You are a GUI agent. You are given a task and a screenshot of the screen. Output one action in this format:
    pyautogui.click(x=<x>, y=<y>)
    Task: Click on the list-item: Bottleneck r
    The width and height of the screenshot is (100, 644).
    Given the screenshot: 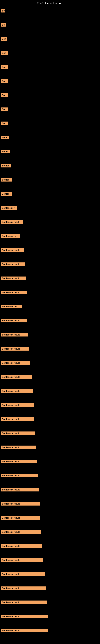 What is the action you would take?
    pyautogui.click(x=50, y=208)
    